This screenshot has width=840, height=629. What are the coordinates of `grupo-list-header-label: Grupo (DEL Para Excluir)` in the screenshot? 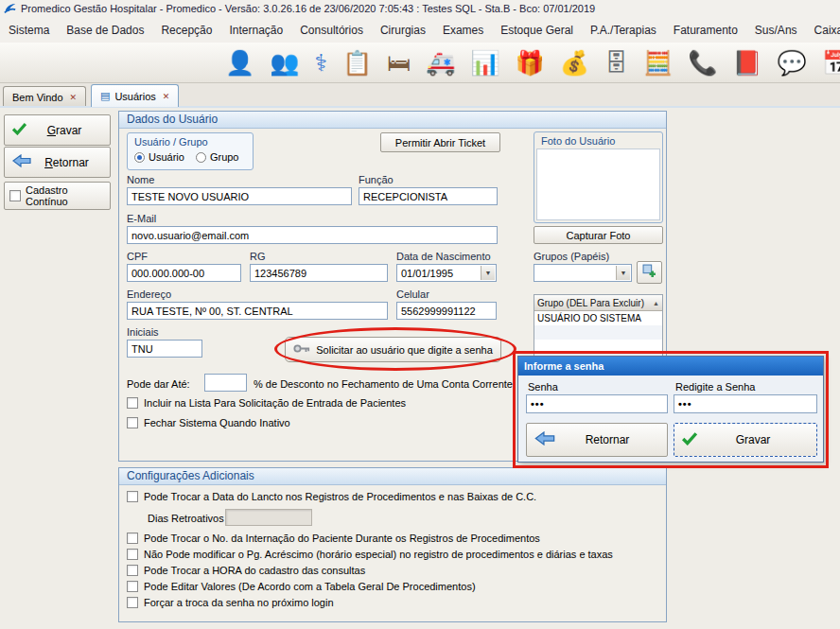 It's located at (590, 303).